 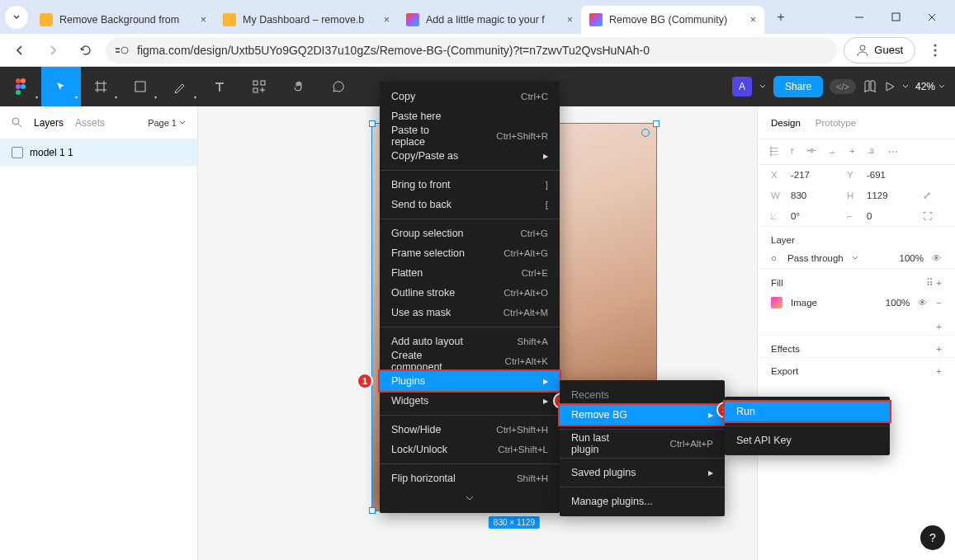 What do you see at coordinates (815, 216) in the screenshot?
I see `rotation-input: 0°` at bounding box center [815, 216].